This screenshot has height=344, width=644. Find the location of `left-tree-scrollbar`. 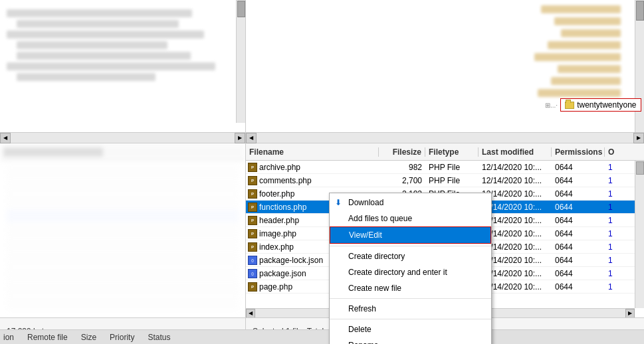

left-tree-scrollbar is located at coordinates (241, 61).